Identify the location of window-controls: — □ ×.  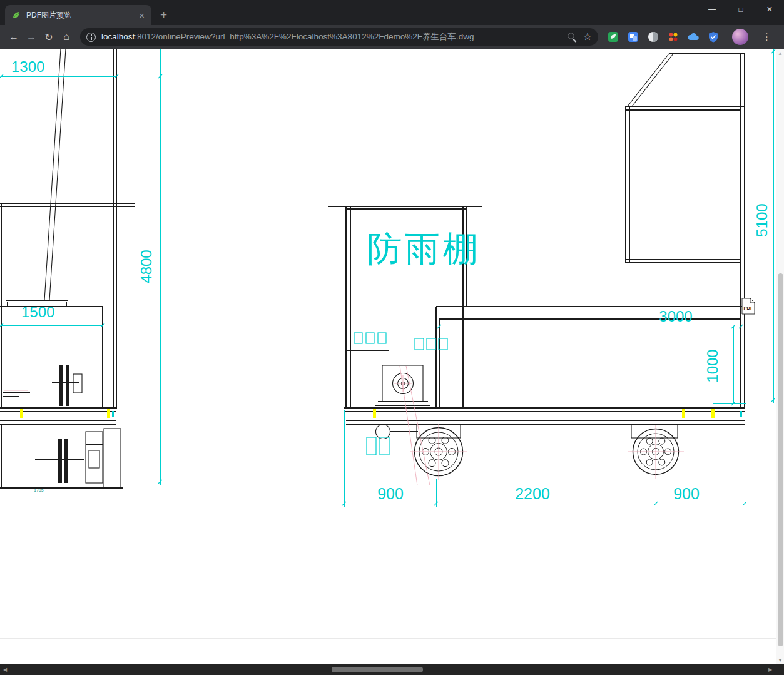
(741, 9).